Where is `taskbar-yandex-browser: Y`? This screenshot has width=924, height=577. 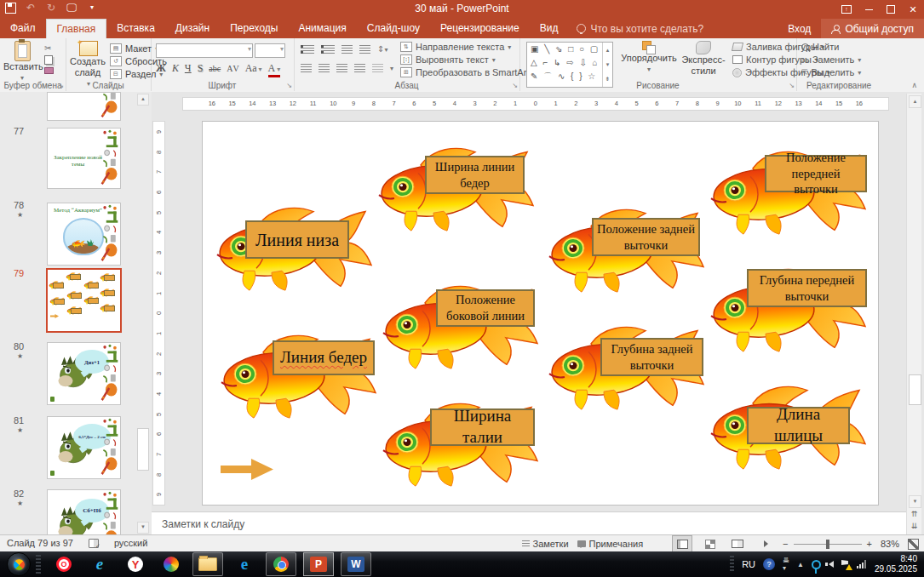 taskbar-yandex-browser: Y is located at coordinates (135, 564).